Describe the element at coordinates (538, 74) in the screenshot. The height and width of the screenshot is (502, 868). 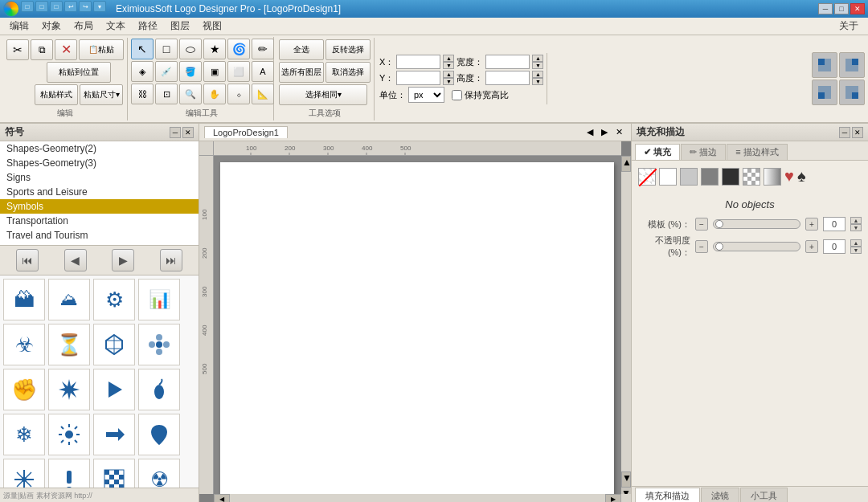
I see `h-spin-up: ▲` at that location.